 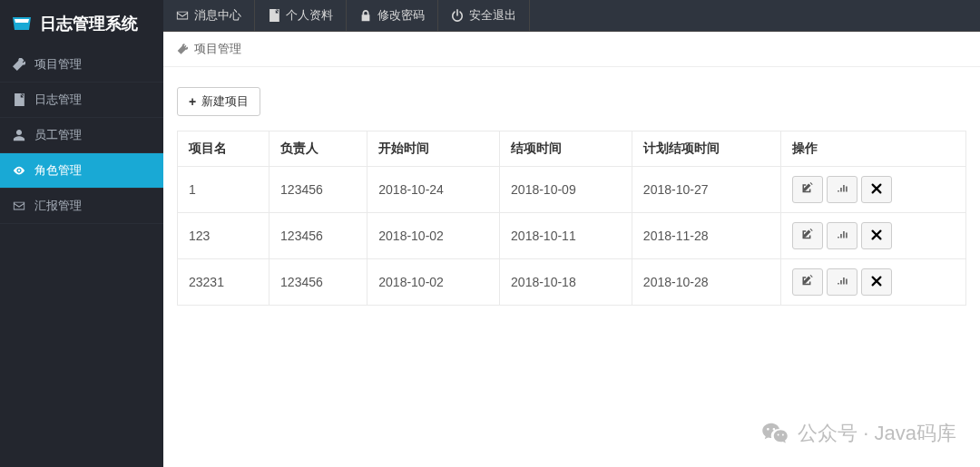 I want to click on cell-end: 2018-10-09, so click(x=566, y=190).